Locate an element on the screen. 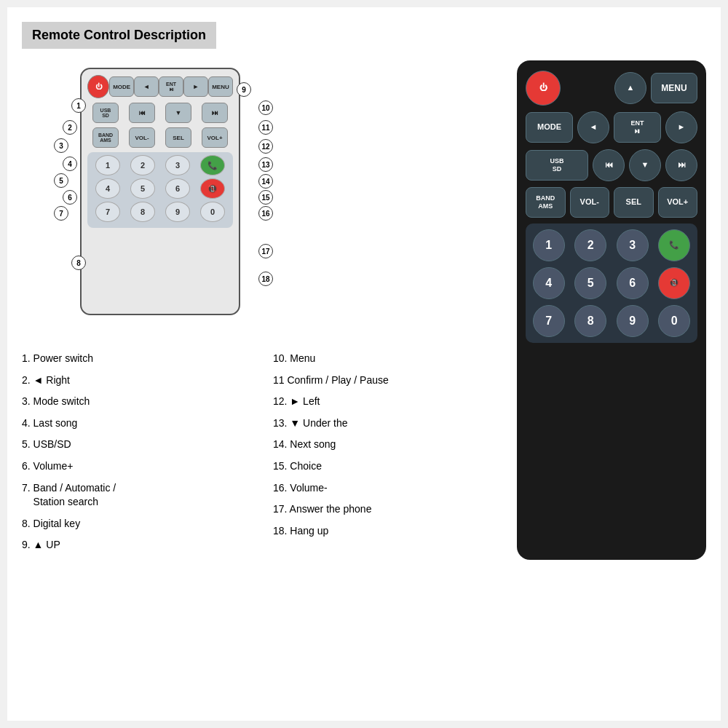 Image resolution: width=728 pixels, height=728 pixels. btn-0: 0 is located at coordinates (213, 212).